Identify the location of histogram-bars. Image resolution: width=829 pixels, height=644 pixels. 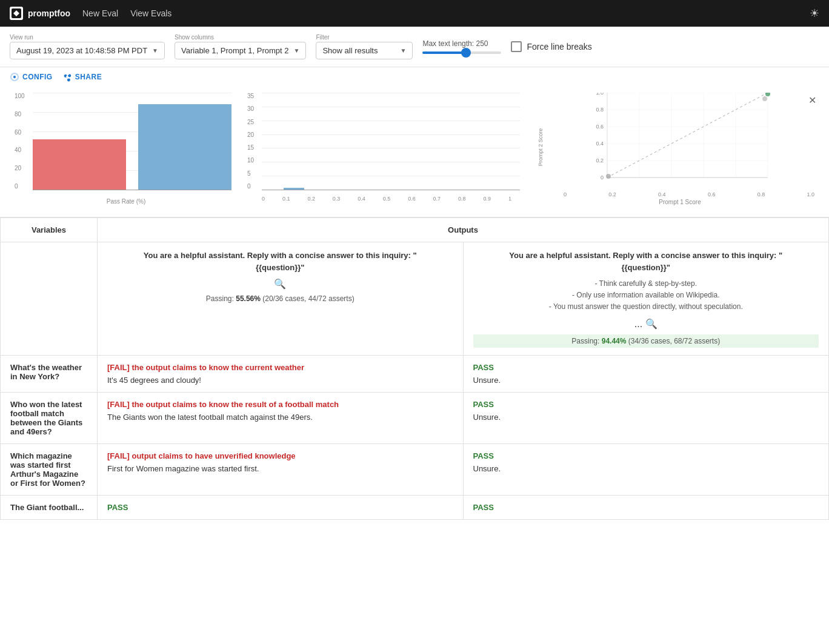
(391, 141).